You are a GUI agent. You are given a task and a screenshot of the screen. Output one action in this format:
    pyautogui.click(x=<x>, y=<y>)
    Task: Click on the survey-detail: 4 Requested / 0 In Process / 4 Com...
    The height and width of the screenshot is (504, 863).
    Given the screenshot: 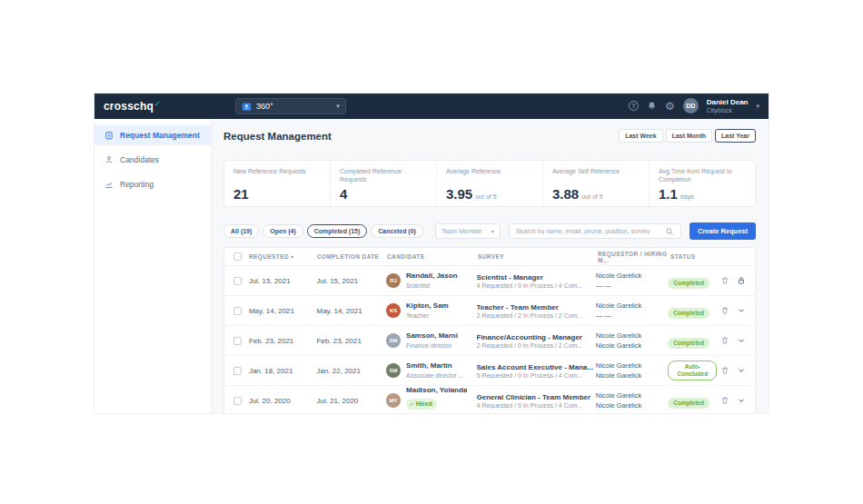 What is the action you would take?
    pyautogui.click(x=536, y=405)
    